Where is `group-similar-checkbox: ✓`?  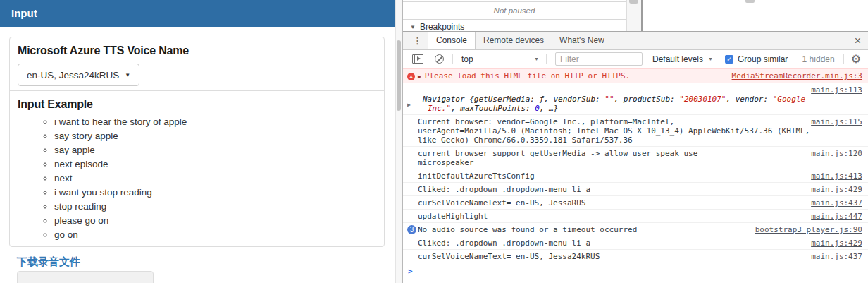 group-similar-checkbox: ✓ is located at coordinates (729, 59).